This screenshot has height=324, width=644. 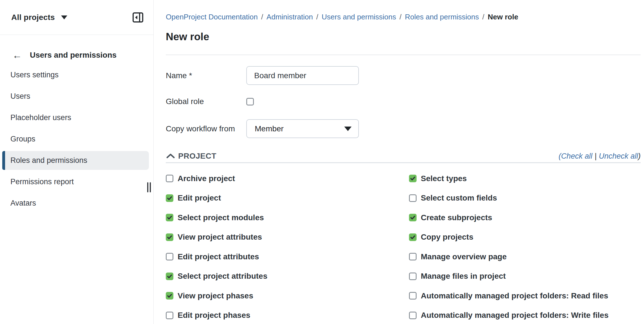 I want to click on breadcrumb-link: OpenProject Documentation, so click(x=212, y=17).